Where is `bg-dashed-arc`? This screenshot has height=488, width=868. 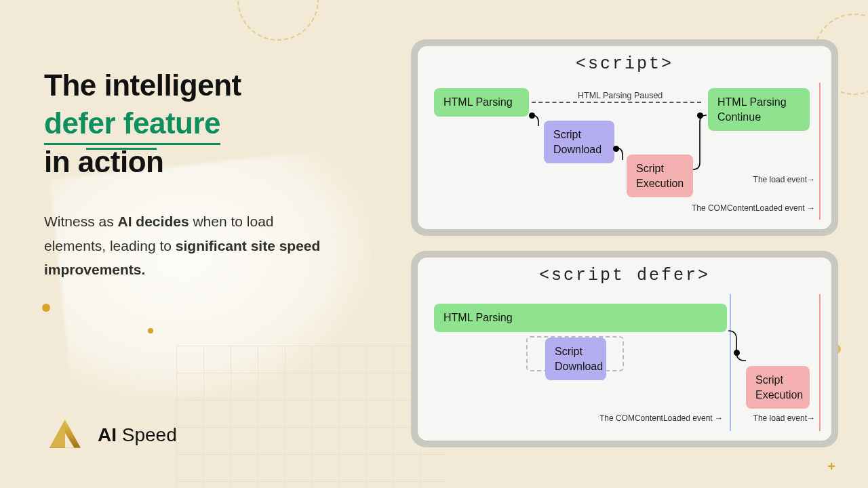
bg-dashed-arc is located at coordinates (278, 20).